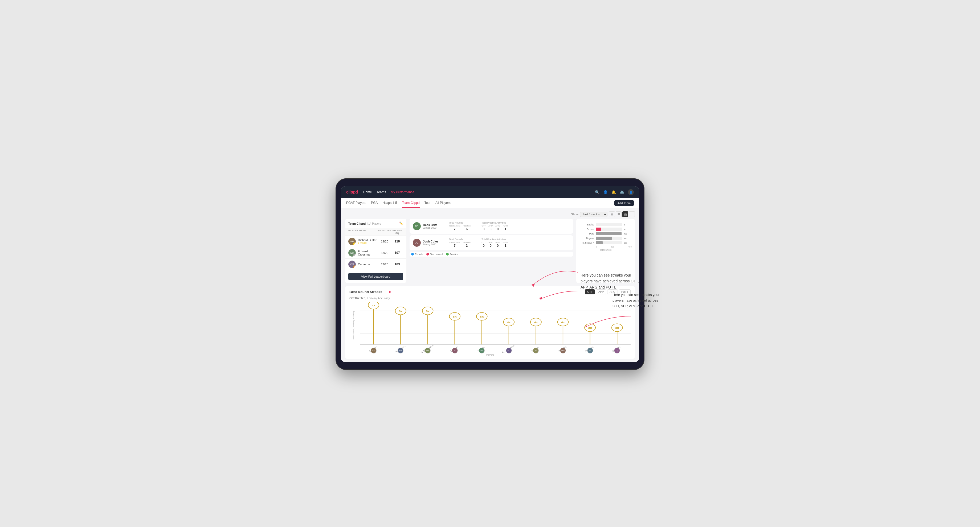 Image resolution: width=980 pixels, height=527 pixels. What do you see at coordinates (492, 251) in the screenshot?
I see `middle-panel: RB Rees Britt 02 Sep 2023 Total Rounds` at bounding box center [492, 251].